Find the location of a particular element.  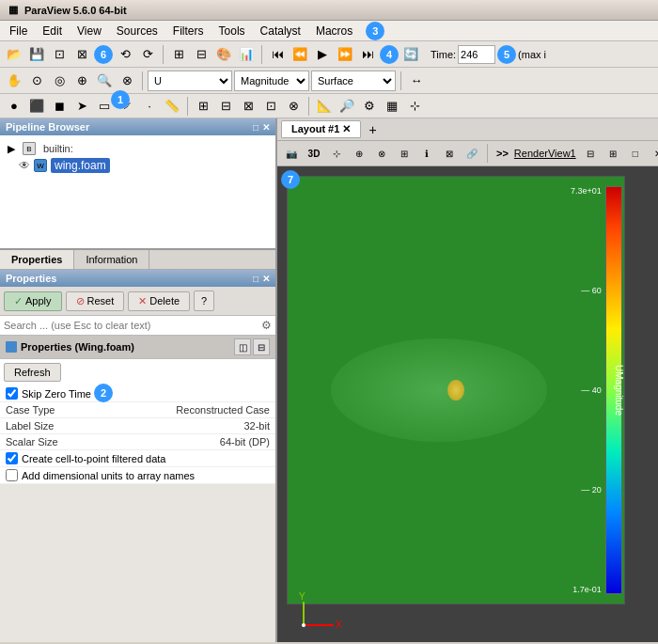

tb-sphere: ● is located at coordinates (14, 106).